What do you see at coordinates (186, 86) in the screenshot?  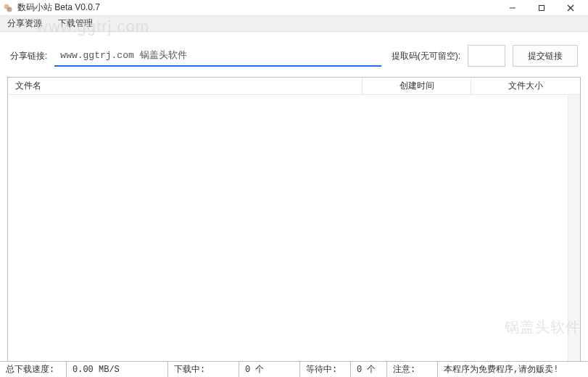 I see `column-filename: 文件名` at bounding box center [186, 86].